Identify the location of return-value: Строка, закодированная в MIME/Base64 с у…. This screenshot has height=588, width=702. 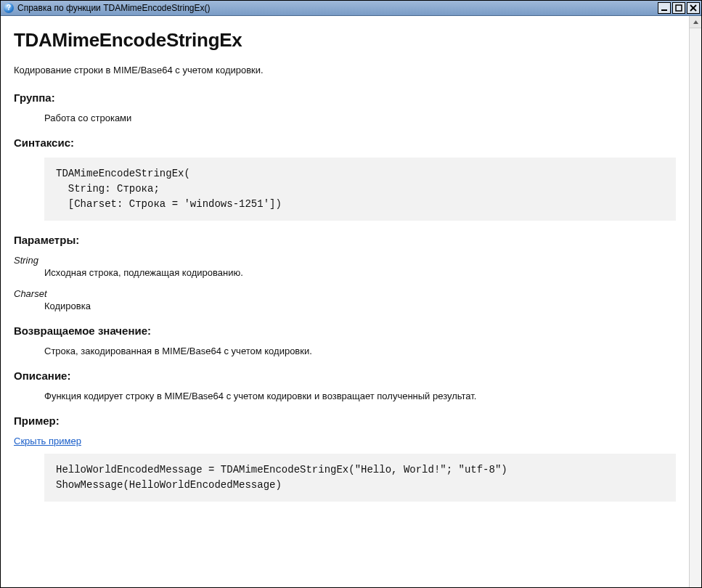
(360, 351).